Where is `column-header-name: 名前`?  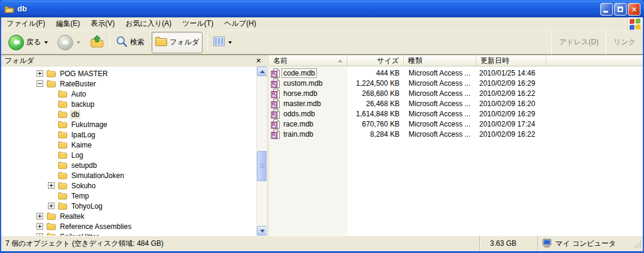 column-header-name: 名前 is located at coordinates (308, 61).